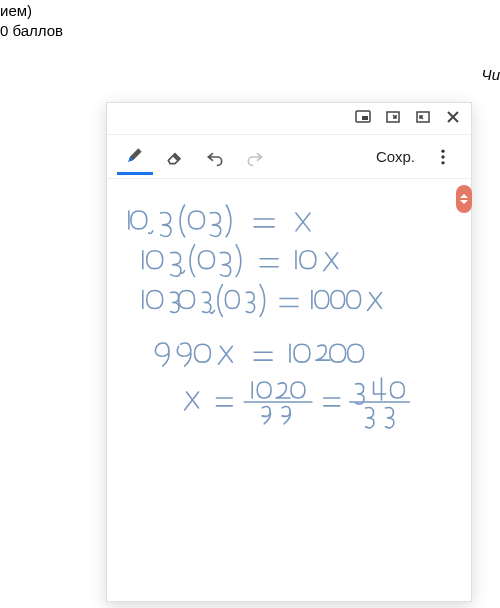  Describe the element at coordinates (396, 156) in the screenshot. I see `save-button: Сохр.` at that location.